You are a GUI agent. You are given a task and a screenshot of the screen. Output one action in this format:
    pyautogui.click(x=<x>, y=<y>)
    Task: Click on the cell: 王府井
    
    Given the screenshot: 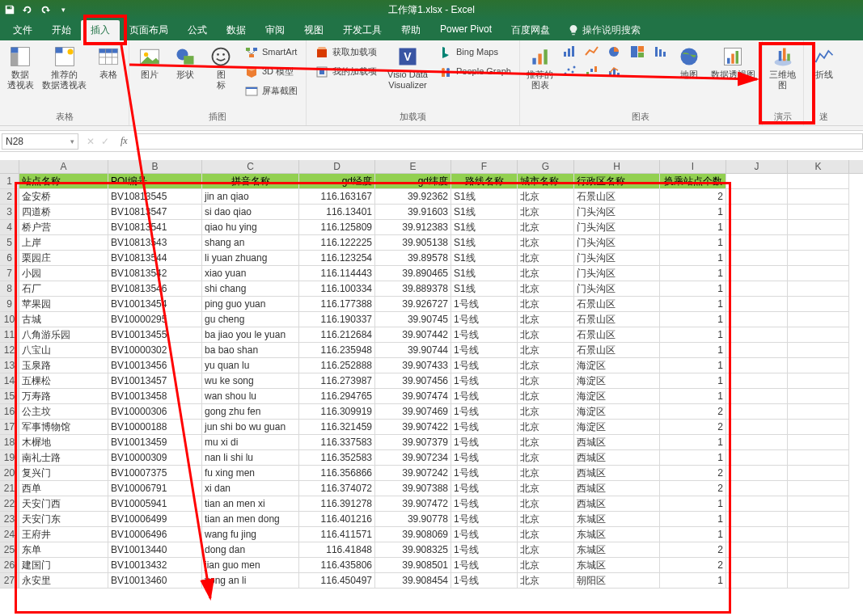 What is the action you would take?
    pyautogui.click(x=64, y=535)
    